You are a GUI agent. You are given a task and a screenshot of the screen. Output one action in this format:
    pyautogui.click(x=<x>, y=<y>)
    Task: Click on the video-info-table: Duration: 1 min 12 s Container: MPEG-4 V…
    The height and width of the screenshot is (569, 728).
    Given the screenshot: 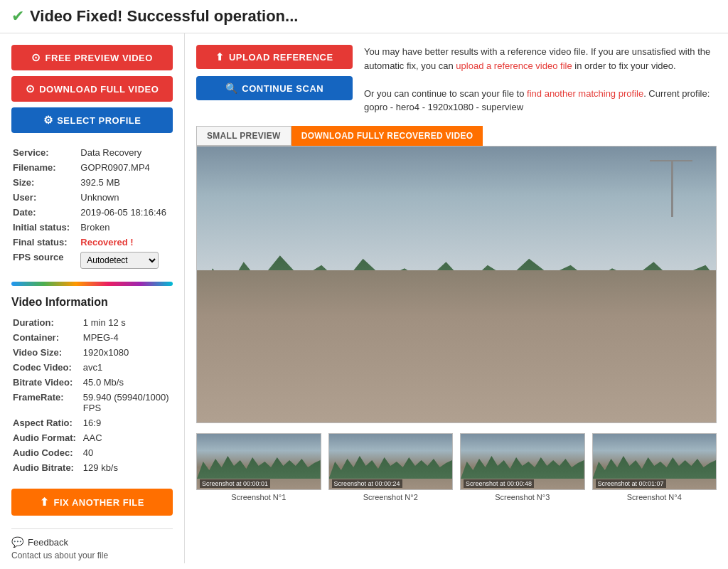 What is the action you would take?
    pyautogui.click(x=92, y=395)
    